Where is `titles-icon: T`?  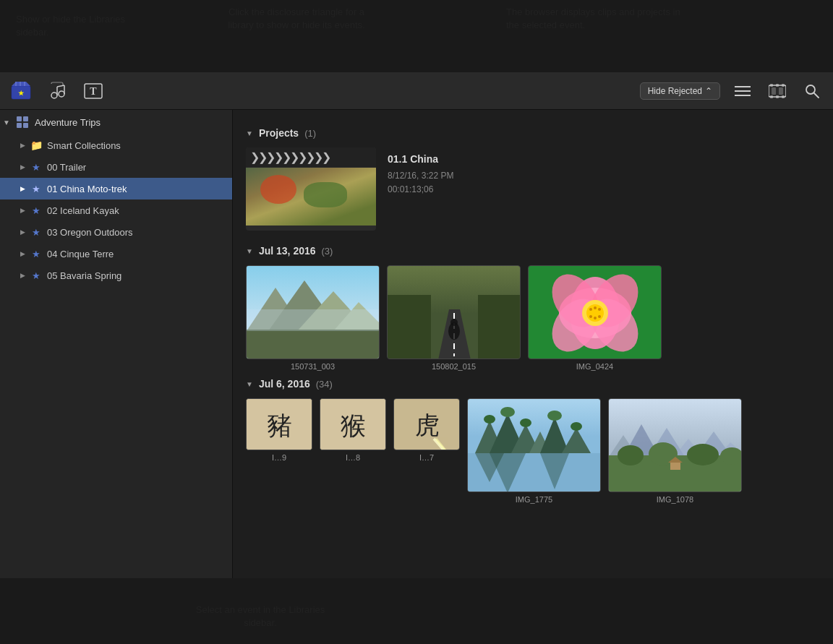
titles-icon: T is located at coordinates (93, 91).